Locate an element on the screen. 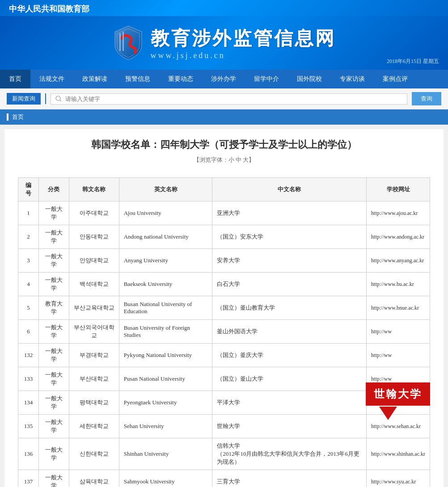 This screenshot has width=448, height=487. col-url: 学校网址 is located at coordinates (398, 189).